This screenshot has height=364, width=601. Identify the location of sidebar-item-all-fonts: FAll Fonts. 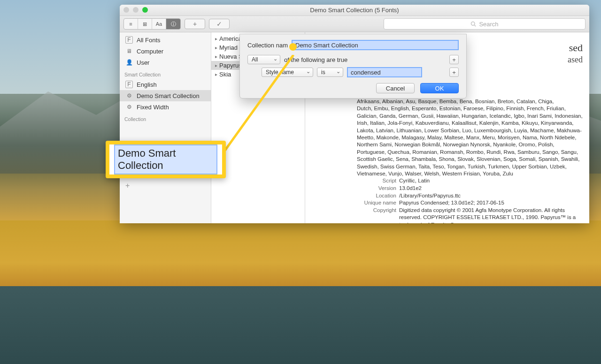
(165, 40).